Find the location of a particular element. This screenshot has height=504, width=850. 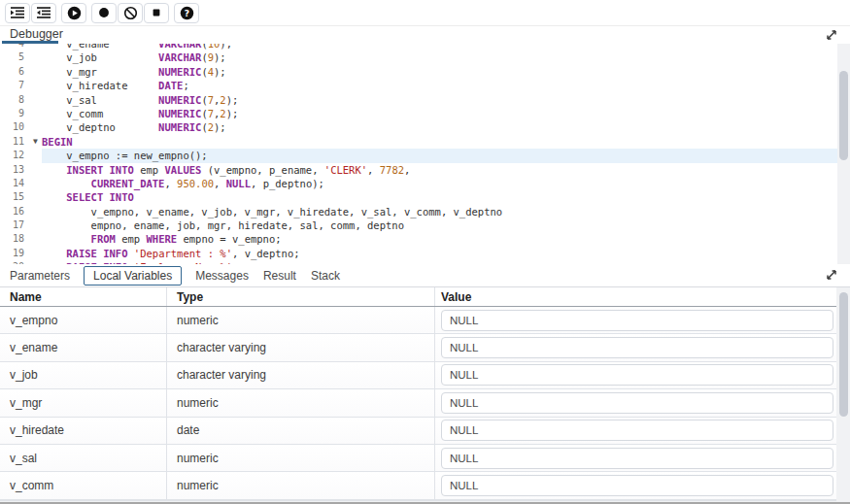

code-line: 19 RAISE INFO 'Department : %', v_deptno… is located at coordinates (419, 253).